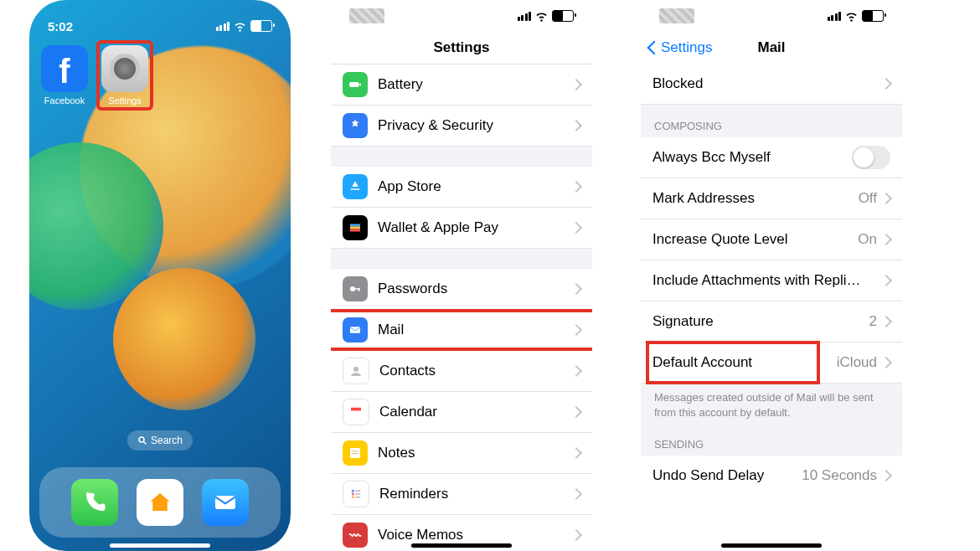 The width and height of the screenshot is (980, 551). Describe the element at coordinates (462, 330) in the screenshot. I see `settings-row-mail: Mail` at that location.